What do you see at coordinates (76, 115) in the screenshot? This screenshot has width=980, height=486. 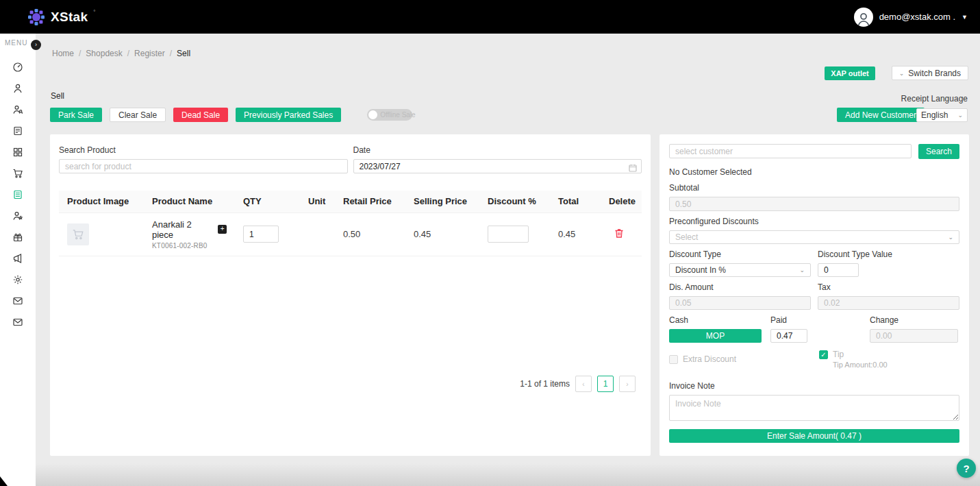 I see `park-sale-button: Park Sale` at bounding box center [76, 115].